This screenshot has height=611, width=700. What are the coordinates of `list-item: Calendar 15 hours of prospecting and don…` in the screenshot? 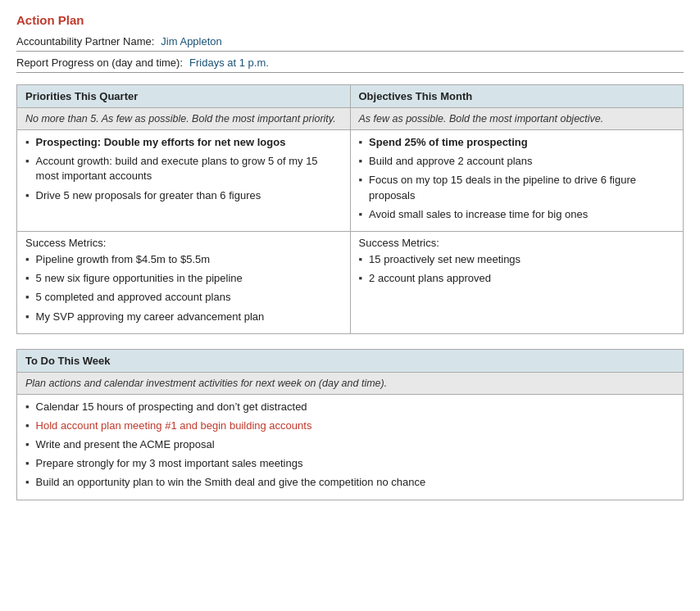 It's located at (350, 407).